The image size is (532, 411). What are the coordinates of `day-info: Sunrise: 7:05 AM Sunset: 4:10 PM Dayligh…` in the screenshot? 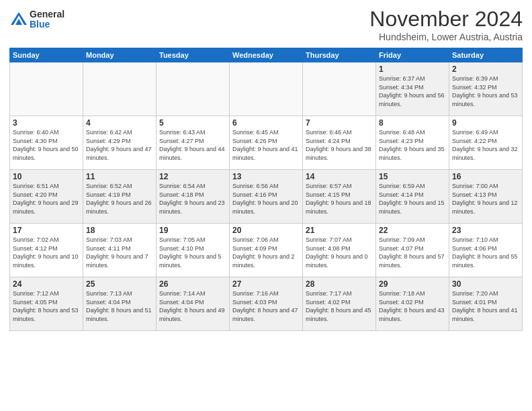 It's located at (193, 253).